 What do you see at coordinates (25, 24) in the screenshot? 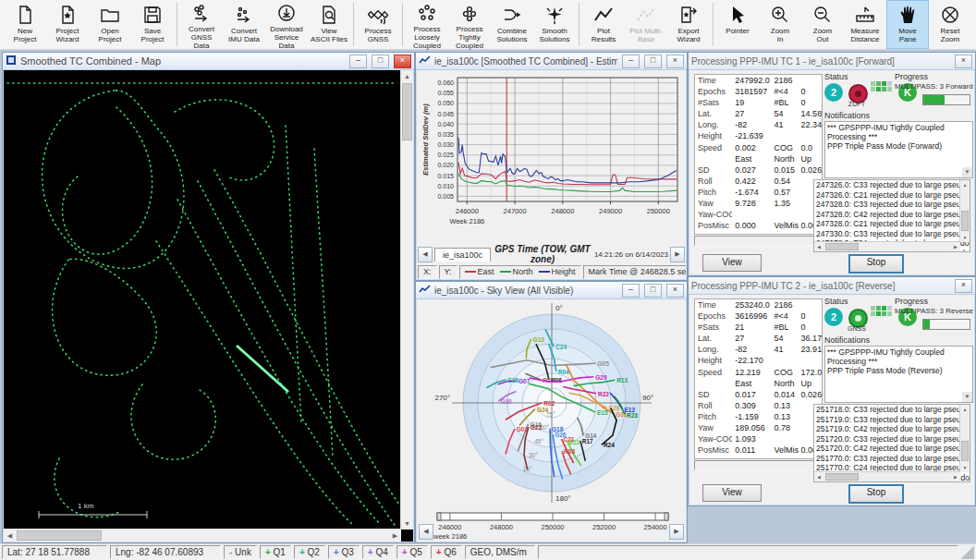
I see `new-project-button: New Project` at bounding box center [25, 24].